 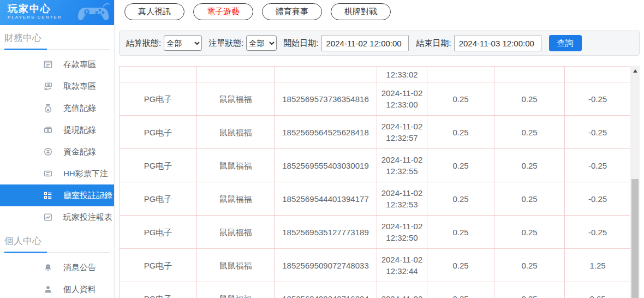 What do you see at coordinates (57, 64) in the screenshot?
I see `sidebar-item-deposit: 存款專區` at bounding box center [57, 64].